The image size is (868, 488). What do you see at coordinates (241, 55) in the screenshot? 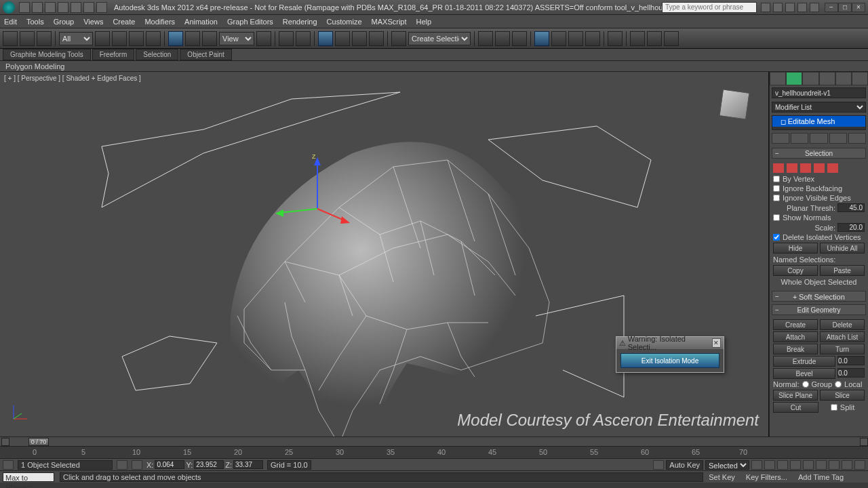
I see `ribbon-expand-icon` at bounding box center [241, 55].